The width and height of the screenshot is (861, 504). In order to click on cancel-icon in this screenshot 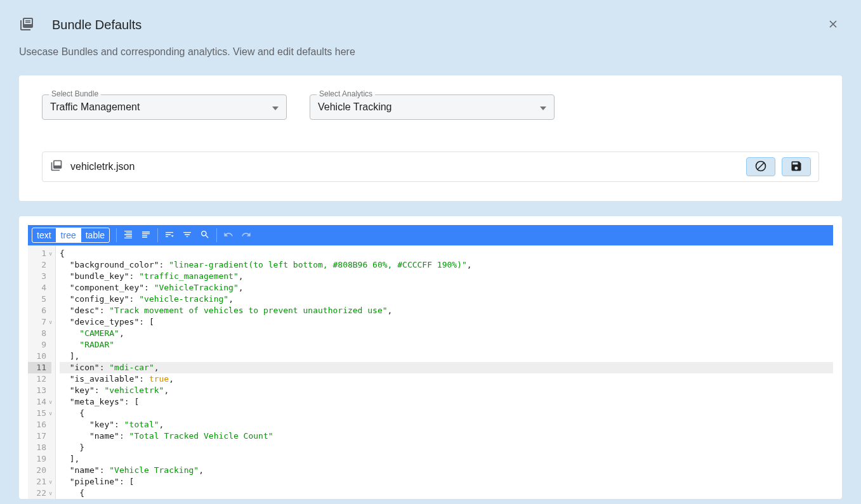, I will do `click(761, 167)`.